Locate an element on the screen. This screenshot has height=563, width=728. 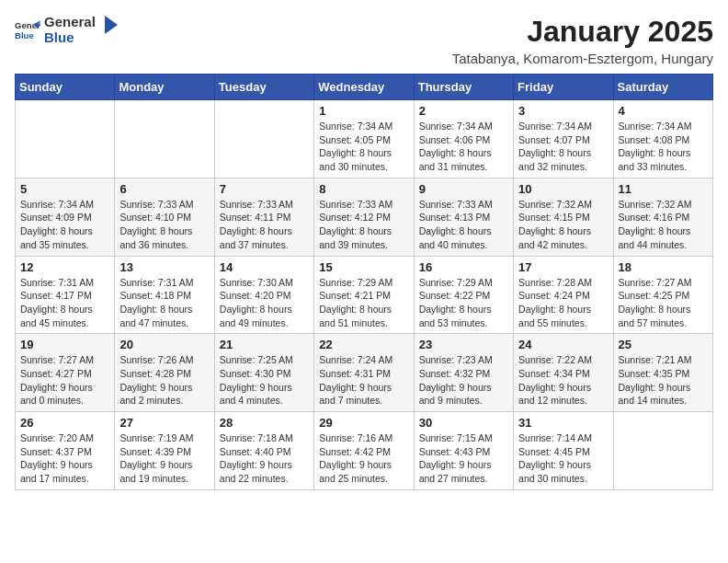
calendar-cell: 13Sunrise: 7:31 AM Sunset: 4:18 PM Dayli… is located at coordinates (165, 294).